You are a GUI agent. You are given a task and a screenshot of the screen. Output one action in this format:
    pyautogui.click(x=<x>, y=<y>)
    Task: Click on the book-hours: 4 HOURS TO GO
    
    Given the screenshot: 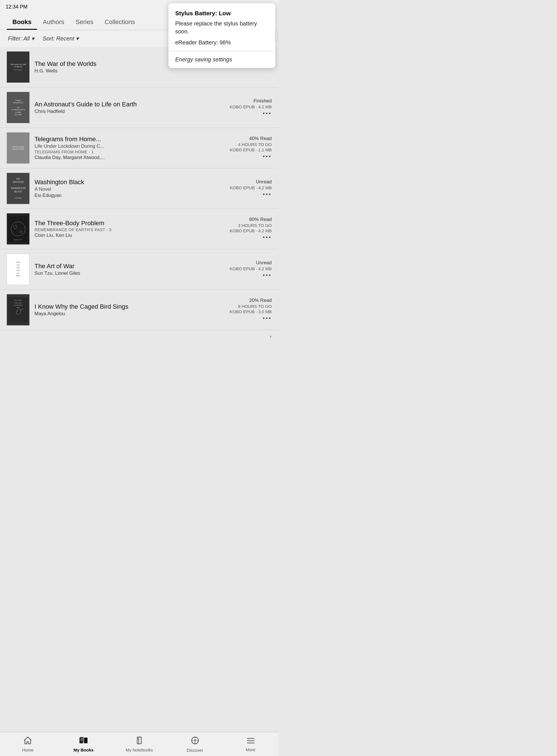 What is the action you would take?
    pyautogui.click(x=255, y=144)
    